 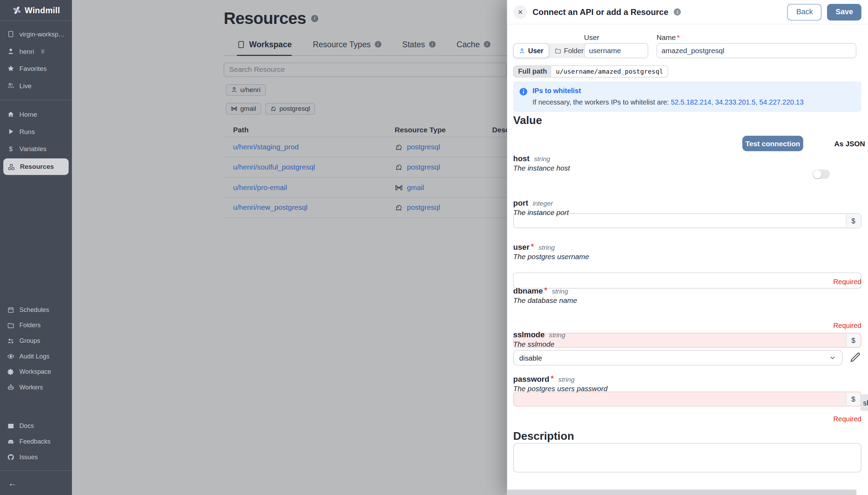 What do you see at coordinates (544, 379) in the screenshot?
I see `field-label-password: password*string` at bounding box center [544, 379].